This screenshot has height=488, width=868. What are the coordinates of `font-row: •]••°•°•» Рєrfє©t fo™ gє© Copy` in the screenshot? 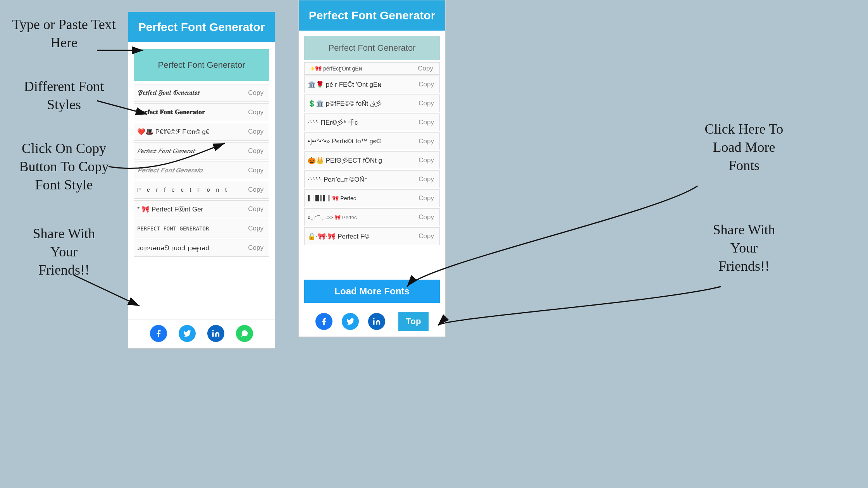 It's located at (372, 141).